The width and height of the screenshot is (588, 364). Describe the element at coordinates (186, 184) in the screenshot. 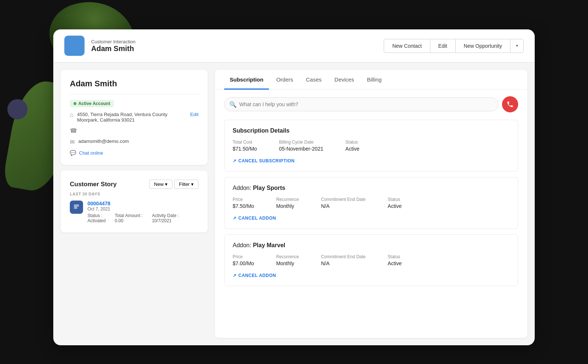

I see `filter-button: Filter ▾` at that location.